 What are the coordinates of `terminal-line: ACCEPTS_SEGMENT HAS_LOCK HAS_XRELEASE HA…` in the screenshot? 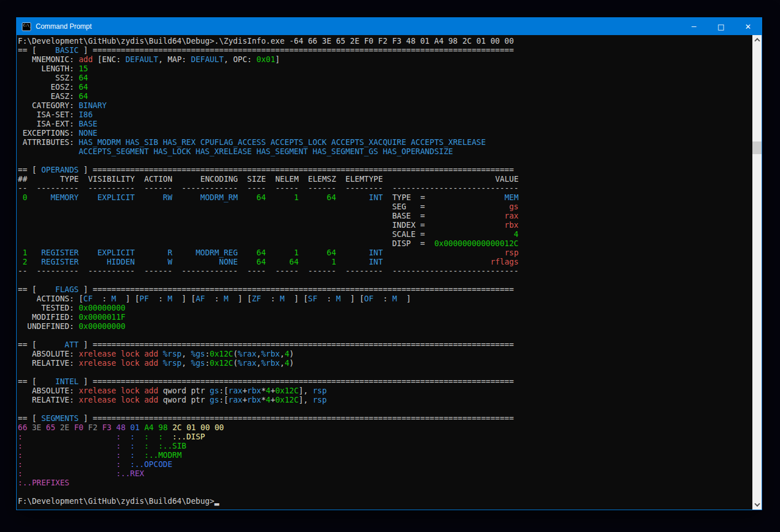 It's located at (385, 151).